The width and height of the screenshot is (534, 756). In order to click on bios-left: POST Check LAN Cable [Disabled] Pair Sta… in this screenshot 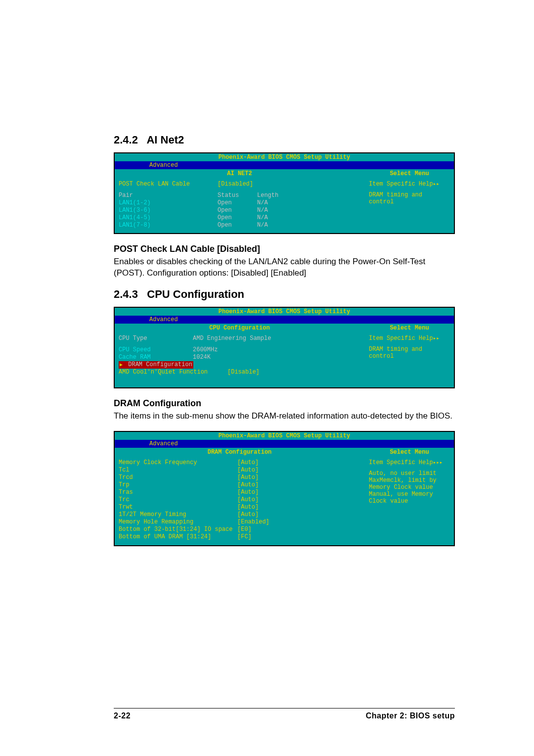, I will do `click(240, 206)`.